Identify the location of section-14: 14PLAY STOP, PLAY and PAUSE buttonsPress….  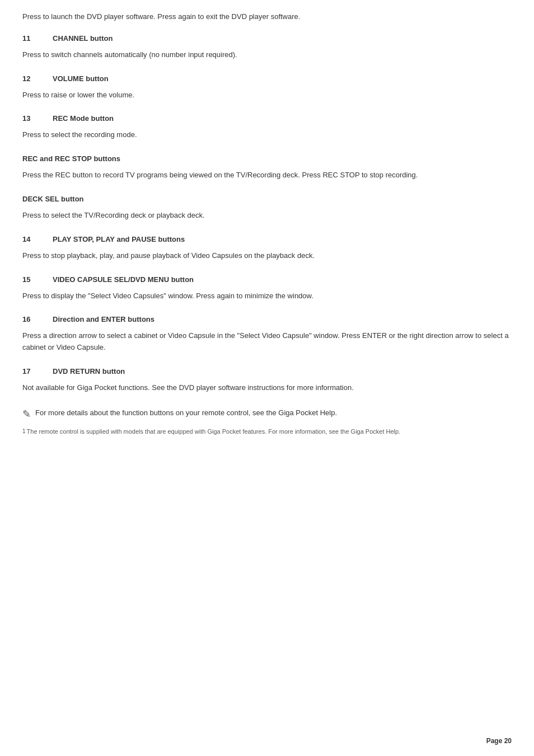
(267, 248).